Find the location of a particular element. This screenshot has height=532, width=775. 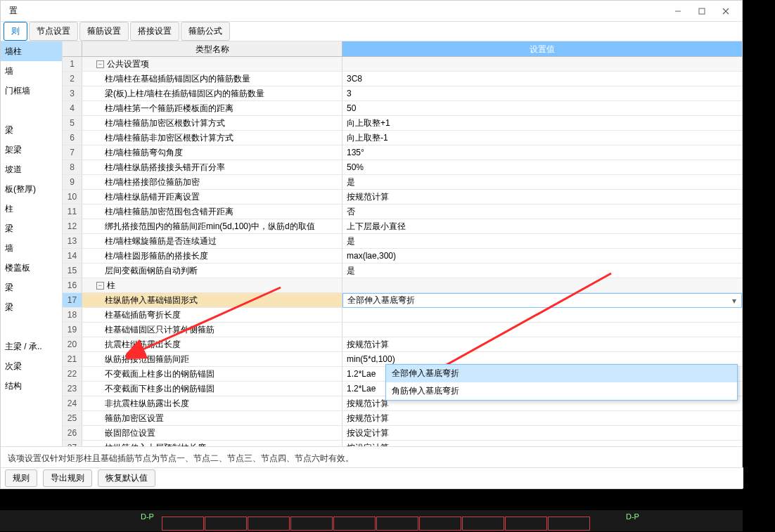

row-name: 箍筋加密区设置 is located at coordinates (212, 418).